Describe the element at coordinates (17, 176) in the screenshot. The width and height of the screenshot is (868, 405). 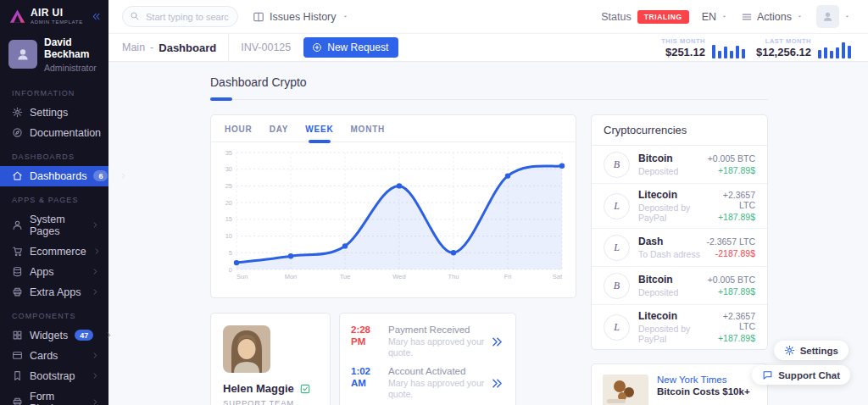
I see `home-icon` at that location.